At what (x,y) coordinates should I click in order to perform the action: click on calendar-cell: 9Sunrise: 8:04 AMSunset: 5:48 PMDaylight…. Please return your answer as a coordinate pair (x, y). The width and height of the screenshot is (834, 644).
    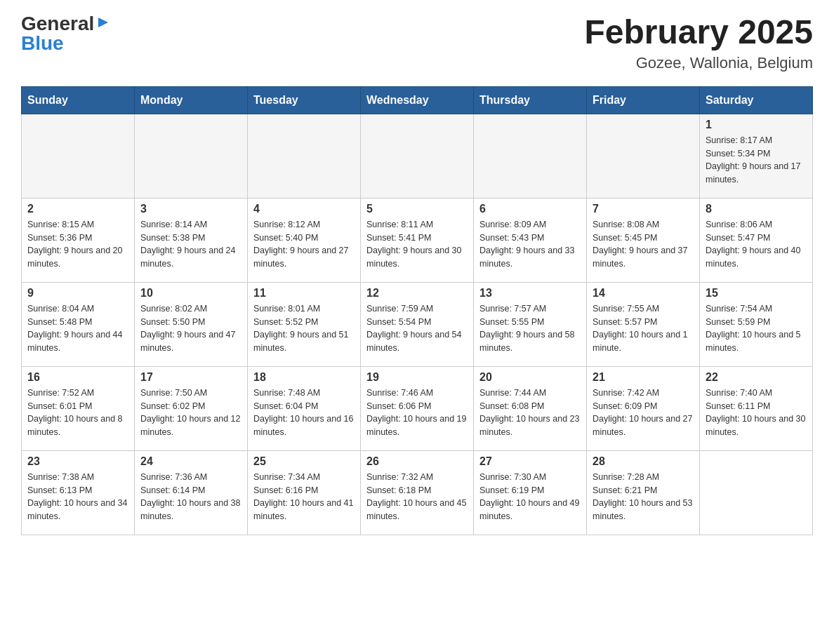
    Looking at the image, I should click on (79, 324).